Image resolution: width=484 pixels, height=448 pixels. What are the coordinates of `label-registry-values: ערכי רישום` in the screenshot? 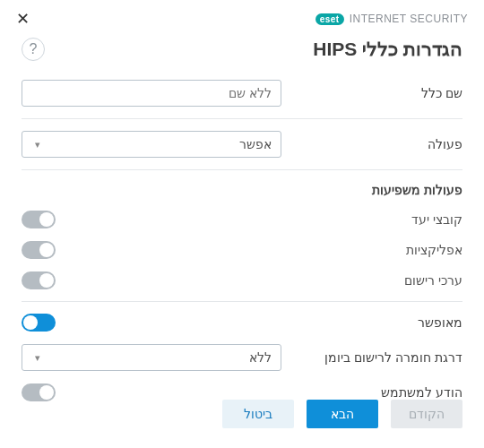 It's located at (400, 280).